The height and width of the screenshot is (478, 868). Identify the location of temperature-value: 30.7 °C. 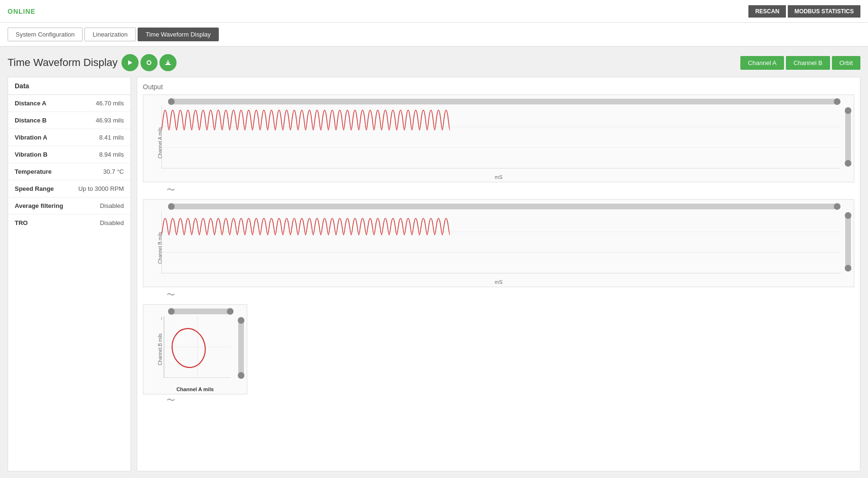
(113, 172).